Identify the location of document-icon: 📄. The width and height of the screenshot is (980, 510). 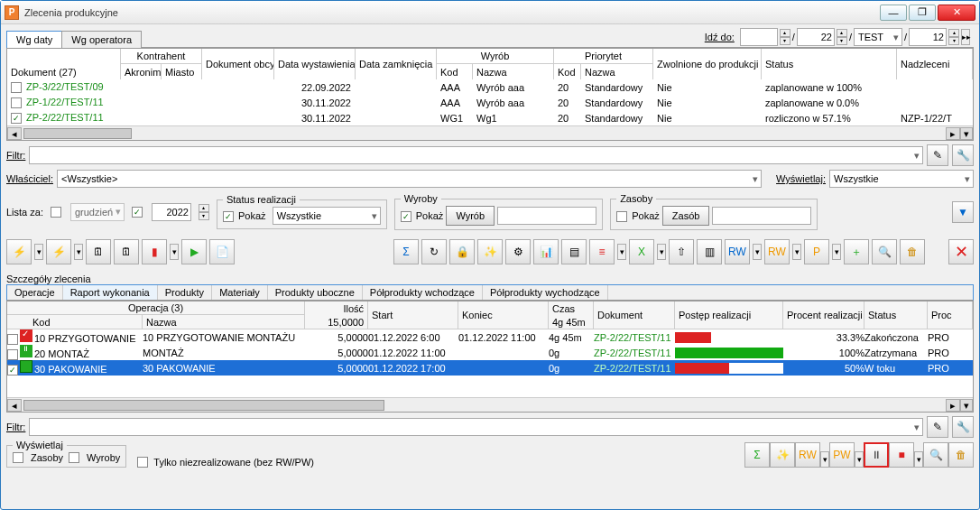
(222, 252).